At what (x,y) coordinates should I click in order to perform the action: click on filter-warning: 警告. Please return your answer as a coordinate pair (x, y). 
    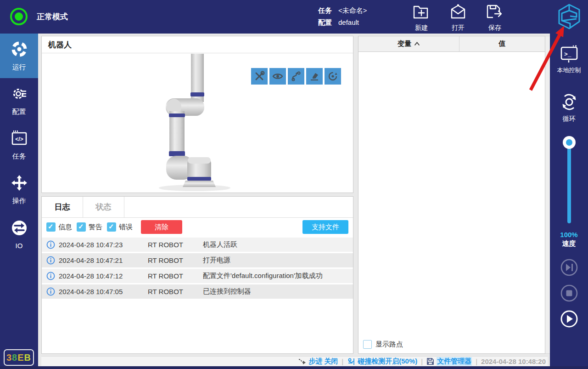
    Looking at the image, I should click on (90, 227).